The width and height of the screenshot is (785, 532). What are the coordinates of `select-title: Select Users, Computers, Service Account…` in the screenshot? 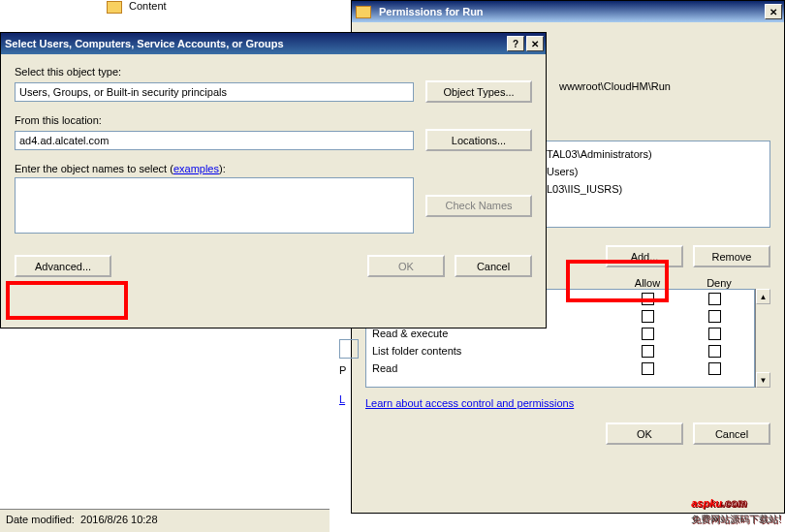 It's located at (144, 44).